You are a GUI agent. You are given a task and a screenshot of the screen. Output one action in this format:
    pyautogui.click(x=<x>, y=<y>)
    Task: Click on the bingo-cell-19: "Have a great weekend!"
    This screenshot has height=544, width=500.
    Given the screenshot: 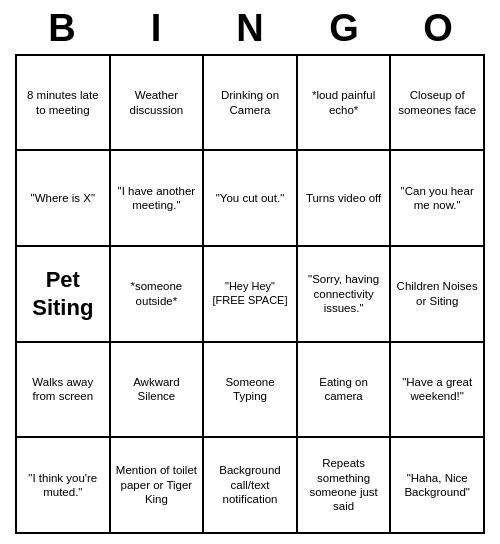 What is the action you would take?
    pyautogui.click(x=438, y=391)
    